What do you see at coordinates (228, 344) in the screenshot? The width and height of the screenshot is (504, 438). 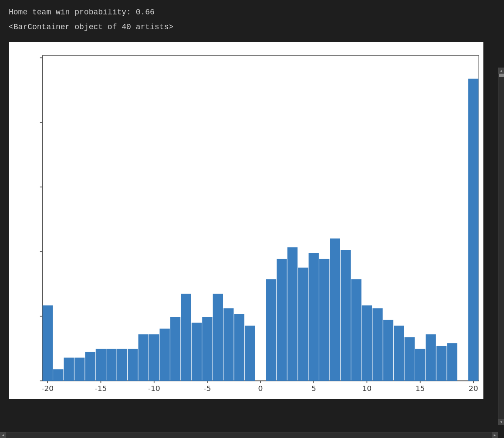 I see `bar--3` at bounding box center [228, 344].